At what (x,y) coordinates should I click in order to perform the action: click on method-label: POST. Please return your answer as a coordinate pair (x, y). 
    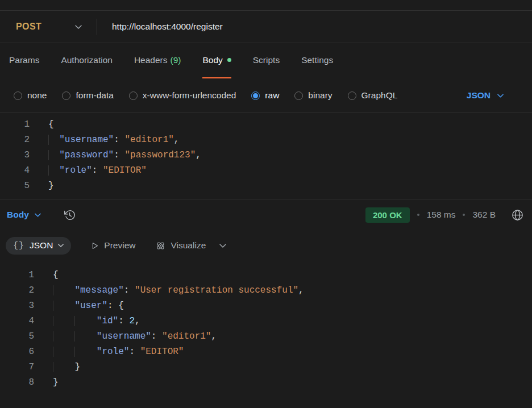
    Looking at the image, I should click on (28, 27).